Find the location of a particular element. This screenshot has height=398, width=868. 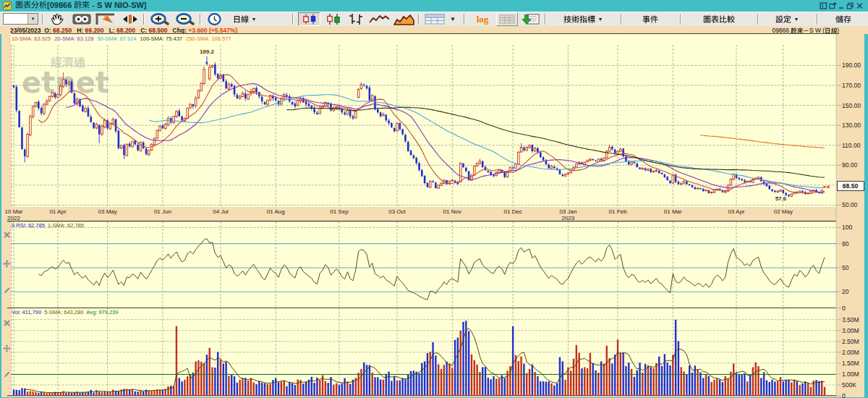

mountain-chart-icon is located at coordinates (404, 20).